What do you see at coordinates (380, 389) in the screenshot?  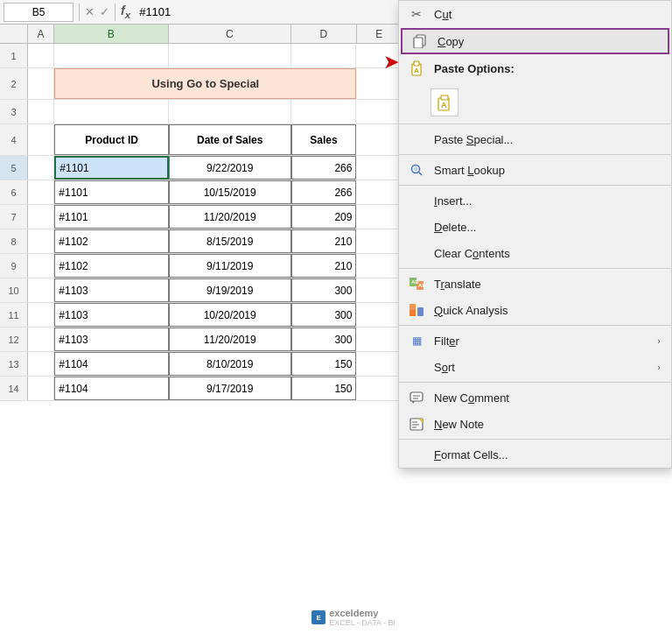 I see `cell-e14` at bounding box center [380, 389].